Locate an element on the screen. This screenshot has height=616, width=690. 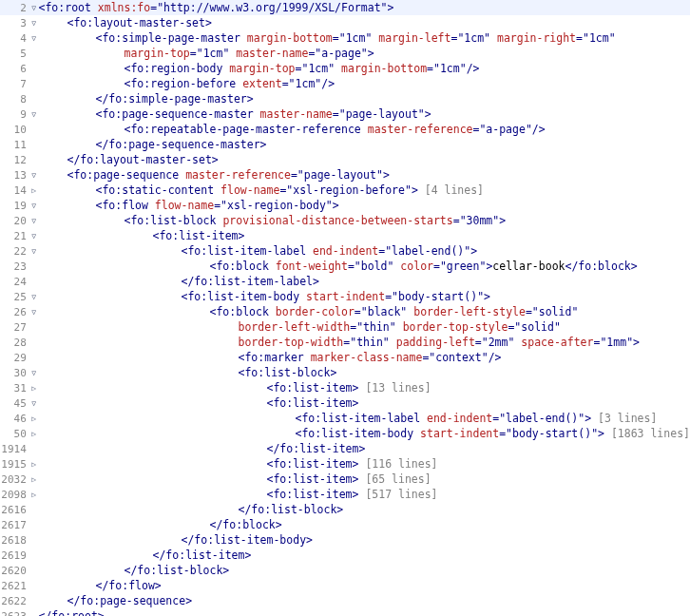
code-content: <fo:page-sequence-master master-name="pa… is located at coordinates (365, 114).